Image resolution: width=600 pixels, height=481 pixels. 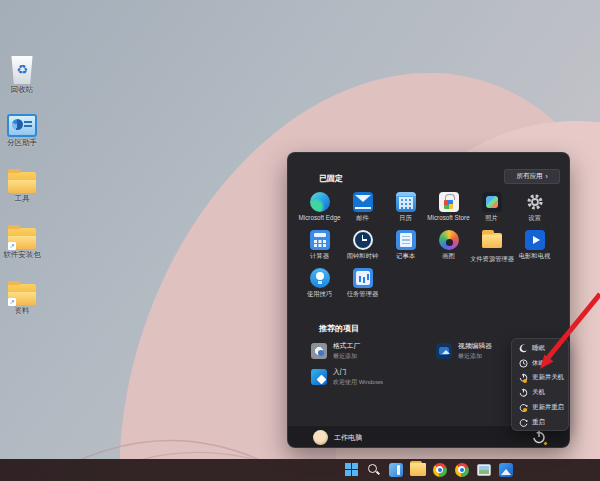 What do you see at coordinates (535, 240) in the screenshot?
I see `movies-tv-icon` at bounding box center [535, 240].